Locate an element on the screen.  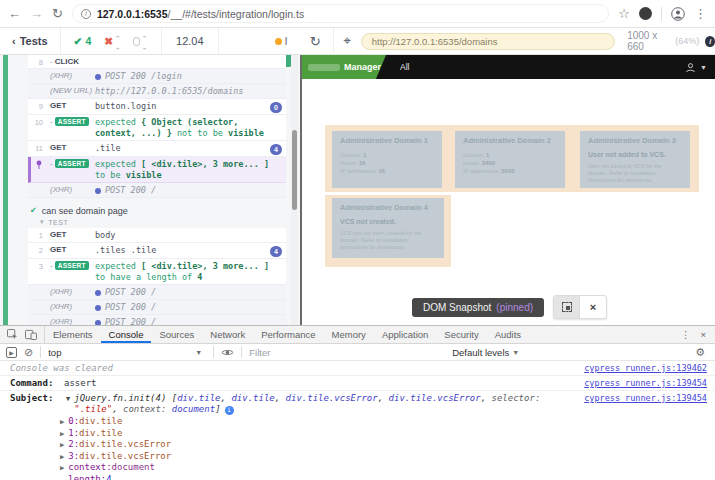
cursor-ibeam-icon: I is located at coordinates (286, 41).